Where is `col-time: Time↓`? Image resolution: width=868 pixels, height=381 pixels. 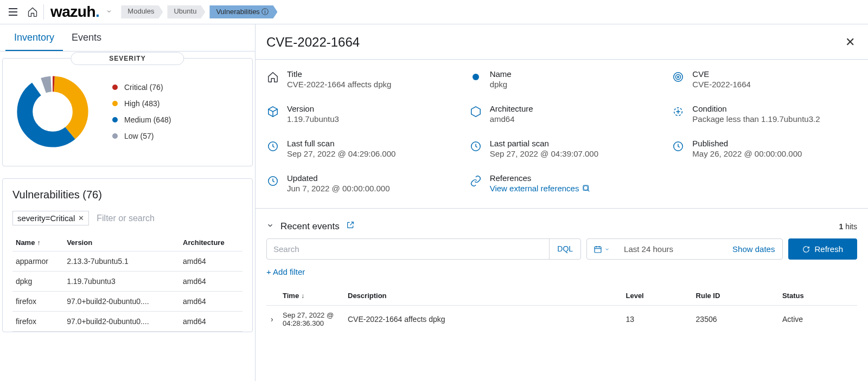 col-time: Time↓ is located at coordinates (311, 296).